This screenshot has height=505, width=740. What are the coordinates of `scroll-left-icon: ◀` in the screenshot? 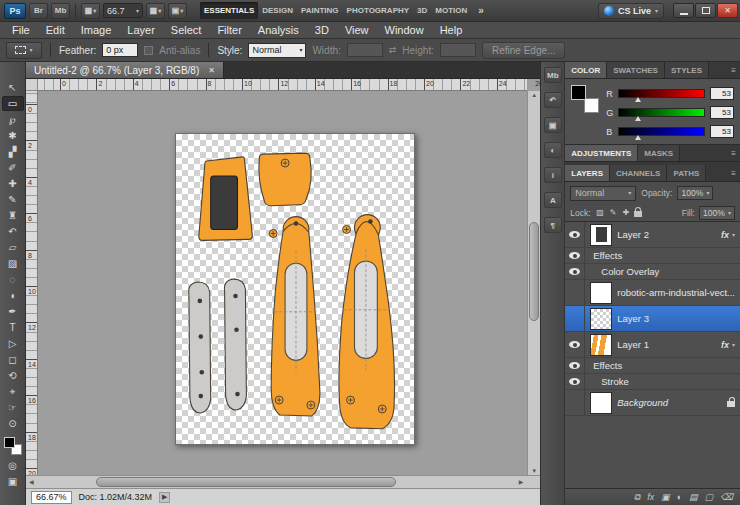 It's located at (32, 482).